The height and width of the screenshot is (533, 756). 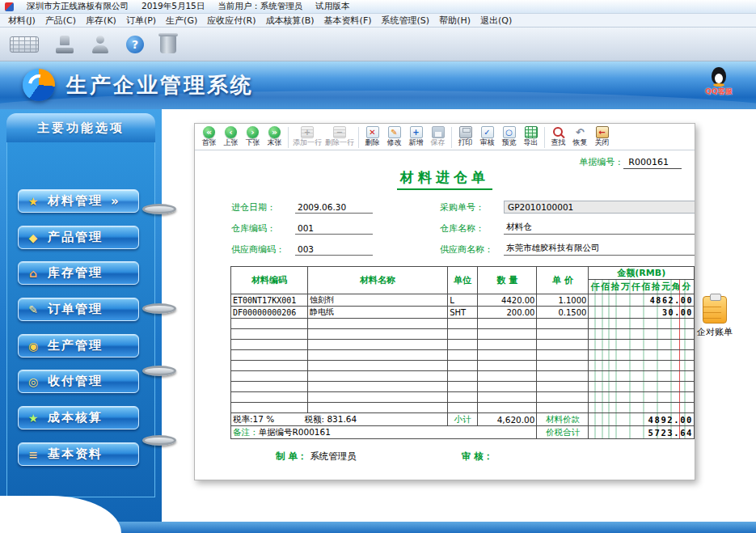 What do you see at coordinates (372, 137) in the screenshot?
I see `delete-button: ✕ 删除` at bounding box center [372, 137].